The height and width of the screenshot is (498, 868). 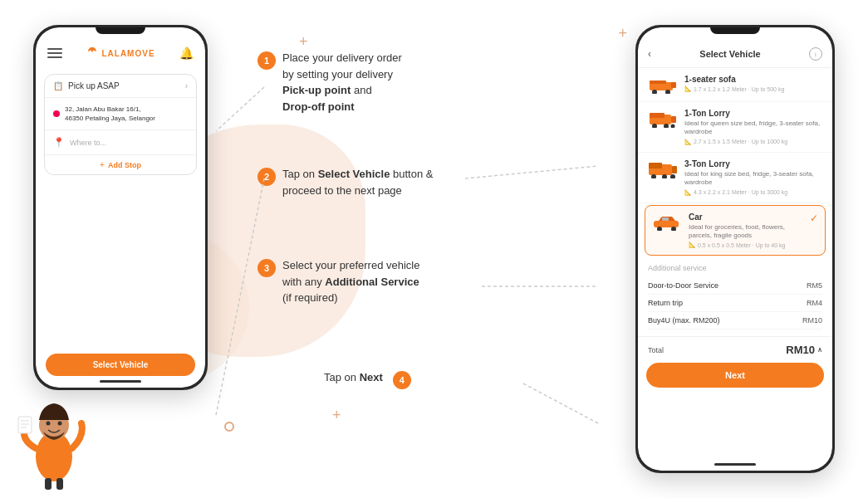 What do you see at coordinates (120, 31) in the screenshot?
I see `phone-notch-left` at bounding box center [120, 31].